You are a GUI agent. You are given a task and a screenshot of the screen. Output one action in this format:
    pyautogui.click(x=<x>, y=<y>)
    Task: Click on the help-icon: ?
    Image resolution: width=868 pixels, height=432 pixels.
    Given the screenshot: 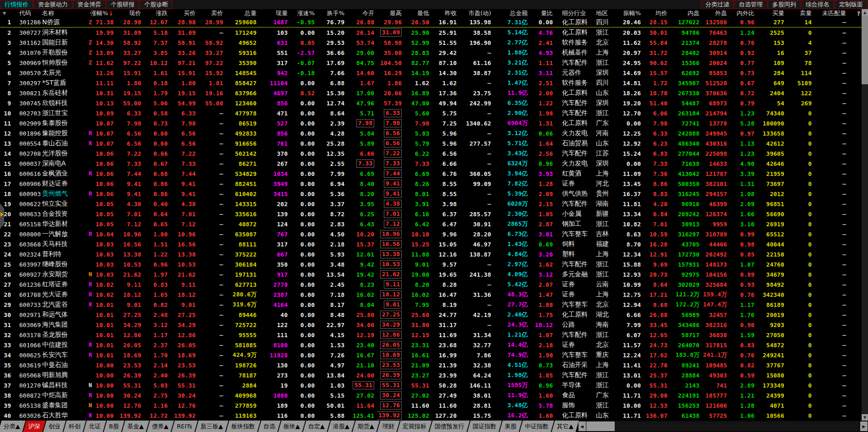 What is the action you would take?
    pyautogui.click(x=858, y=14)
    